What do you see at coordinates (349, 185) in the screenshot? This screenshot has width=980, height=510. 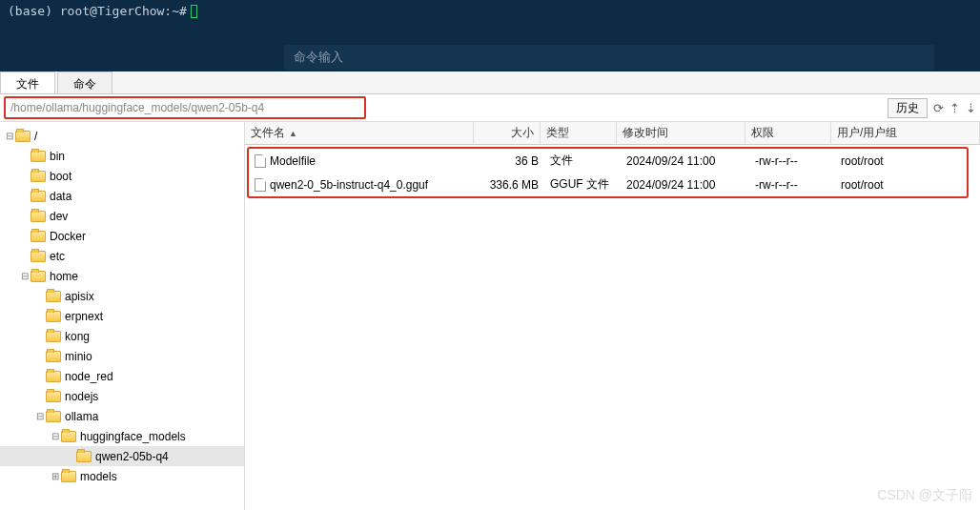 I see `file-name: qwen2-0_5b-instruct-q4_0.gguf` at bounding box center [349, 185].